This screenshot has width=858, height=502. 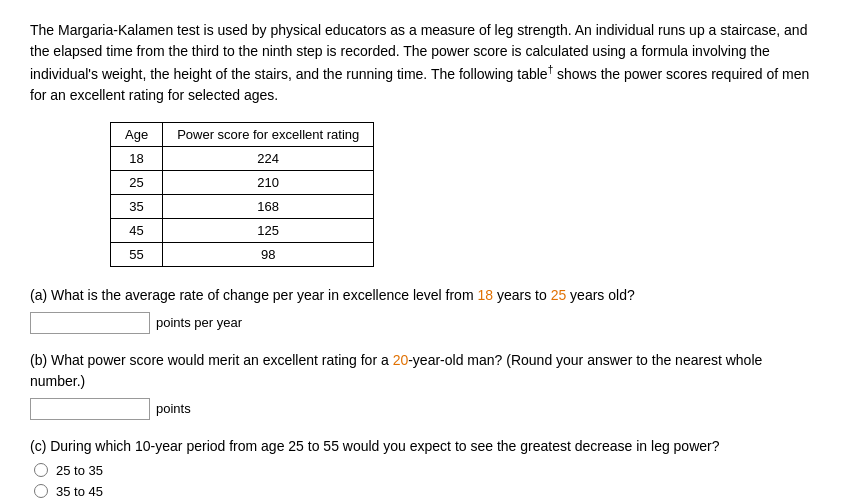 What do you see at coordinates (137, 134) in the screenshot?
I see `col-header-age: Age` at bounding box center [137, 134].